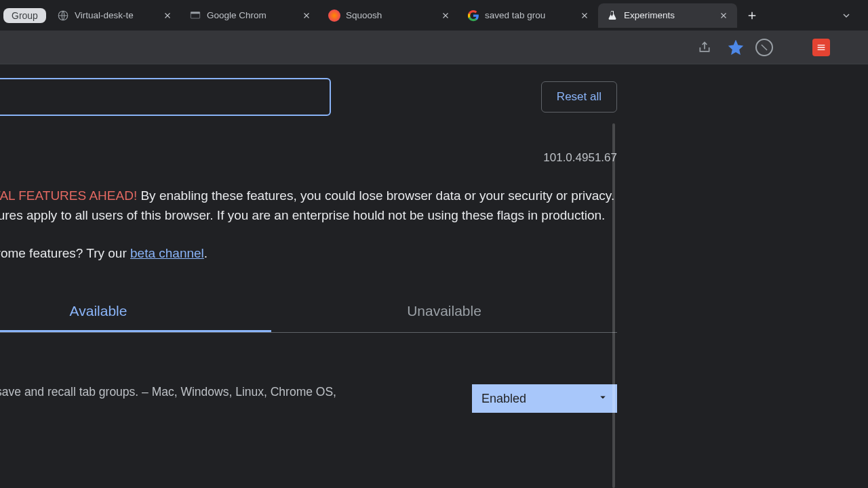 This screenshot has height=488, width=868. What do you see at coordinates (160, 98) in the screenshot?
I see `search-flags-input` at bounding box center [160, 98].